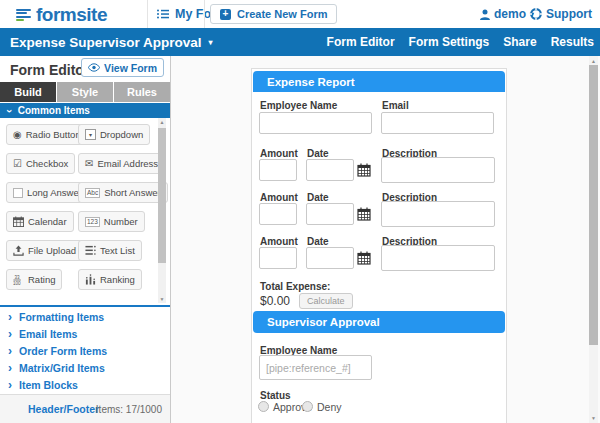  Describe the element at coordinates (92, 193) in the screenshot. I see `short-answer-icon: Abc` at that location.